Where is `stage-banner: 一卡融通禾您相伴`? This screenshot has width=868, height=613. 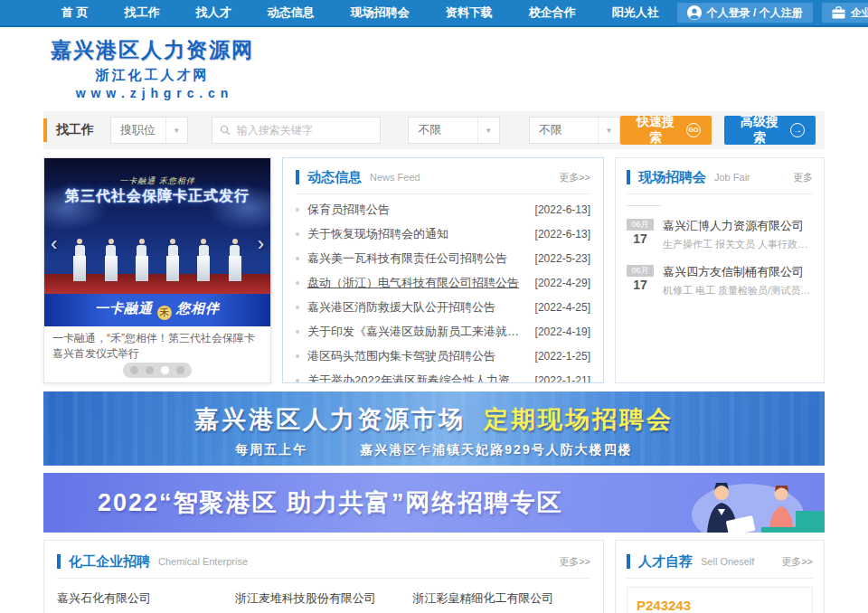
stage-banner: 一卡融通禾您相伴 is located at coordinates (157, 310).